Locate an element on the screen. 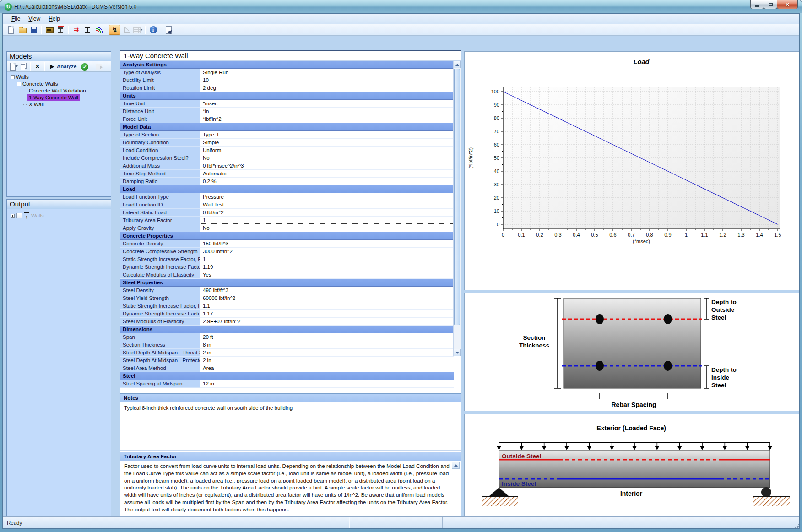 The width and height of the screenshot is (802, 532). section-properties-icon is located at coordinates (60, 30).